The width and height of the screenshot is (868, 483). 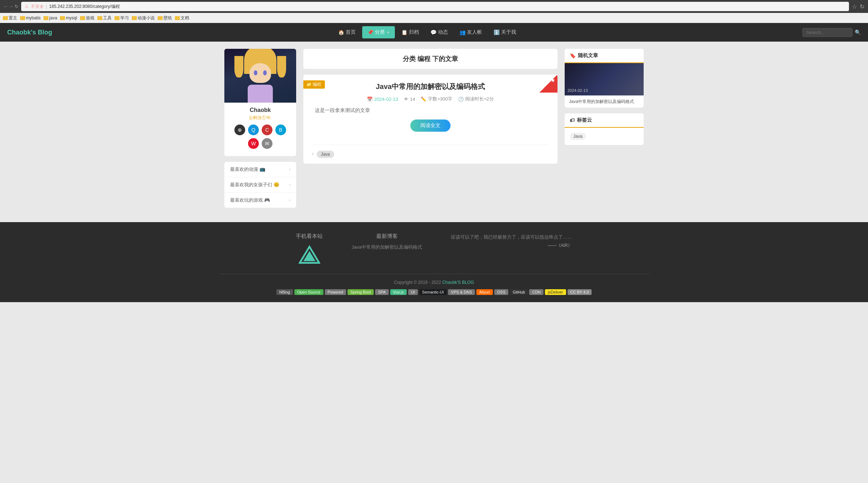 What do you see at coordinates (347, 32) in the screenshot?
I see `nav-home: 🏠 首页` at bounding box center [347, 32].